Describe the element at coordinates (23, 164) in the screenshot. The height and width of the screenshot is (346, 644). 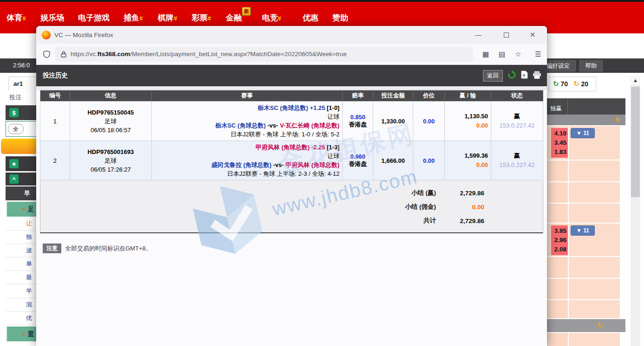
I see `favorites-row: ★` at that location.